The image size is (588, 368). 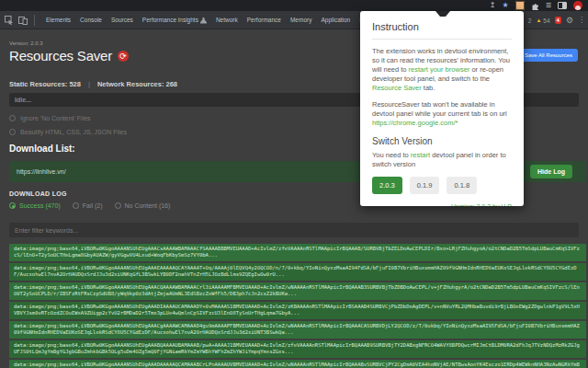 I want to click on device-toolbar-icon, so click(x=23, y=20).